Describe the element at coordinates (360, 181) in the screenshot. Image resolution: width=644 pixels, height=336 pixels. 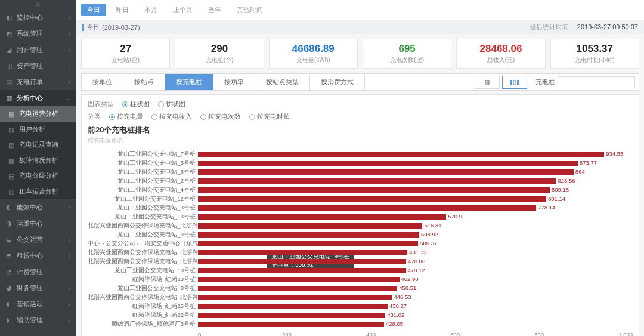
I see `bar-row: 龙山工业园公交充电站_2号桩823.56` at that location.